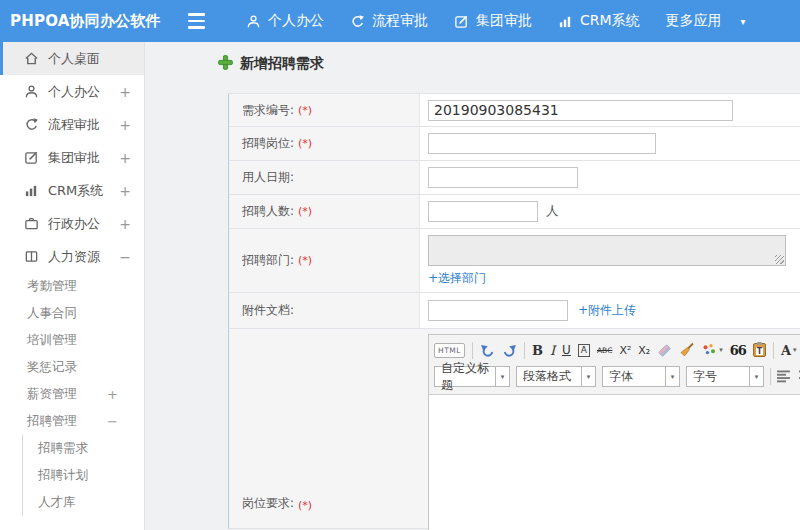  I want to click on editor-content, so click(614, 462).